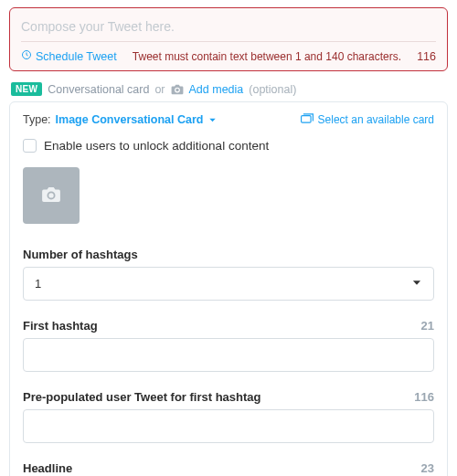 This screenshot has width=457, height=476. Describe the element at coordinates (428, 468) in the screenshot. I see `headline-counter: 23` at that location.